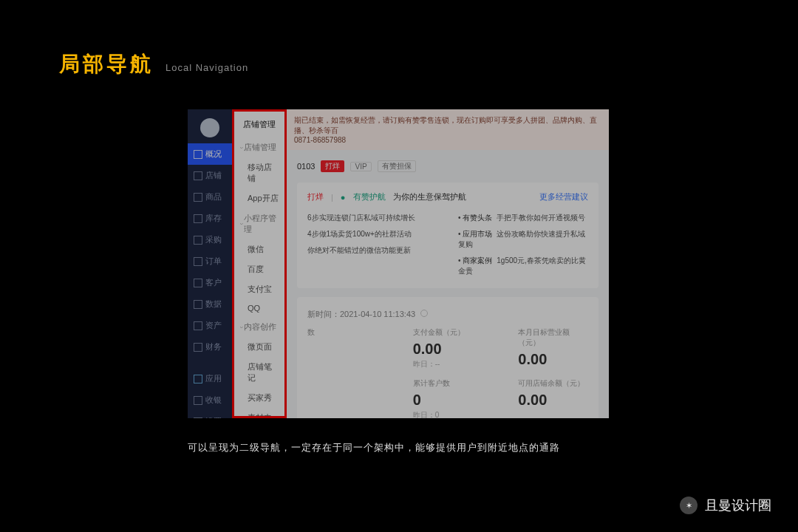 This screenshot has width=798, height=532. I want to click on sidebar-item-finance: 财务, so click(210, 347).